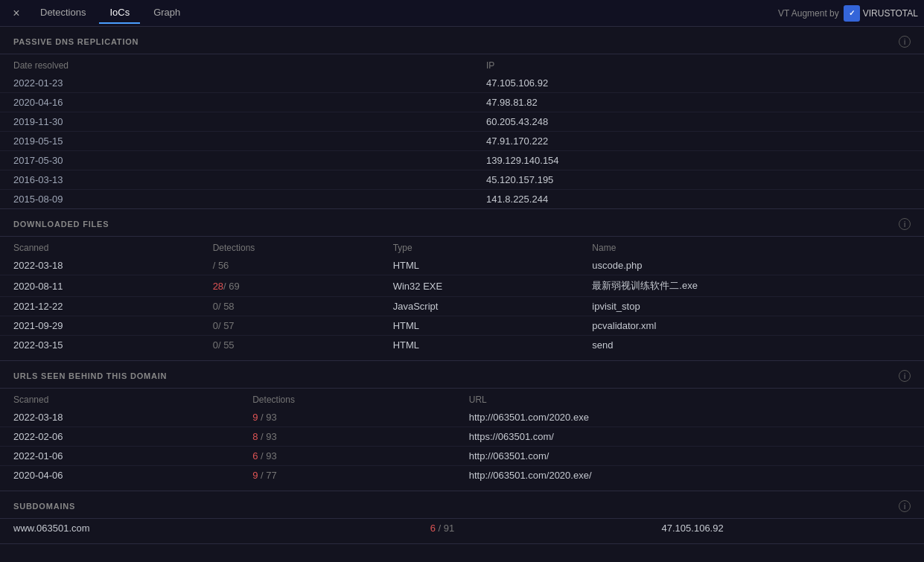 The image size is (924, 562). I want to click on dns-date: 2019-05-15, so click(237, 141).